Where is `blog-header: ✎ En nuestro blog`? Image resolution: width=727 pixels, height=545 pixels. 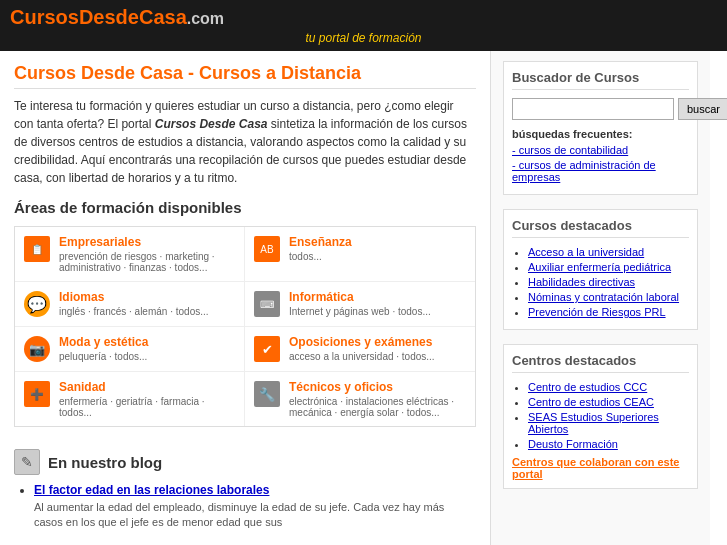 blog-header: ✎ En nuestro blog is located at coordinates (245, 462).